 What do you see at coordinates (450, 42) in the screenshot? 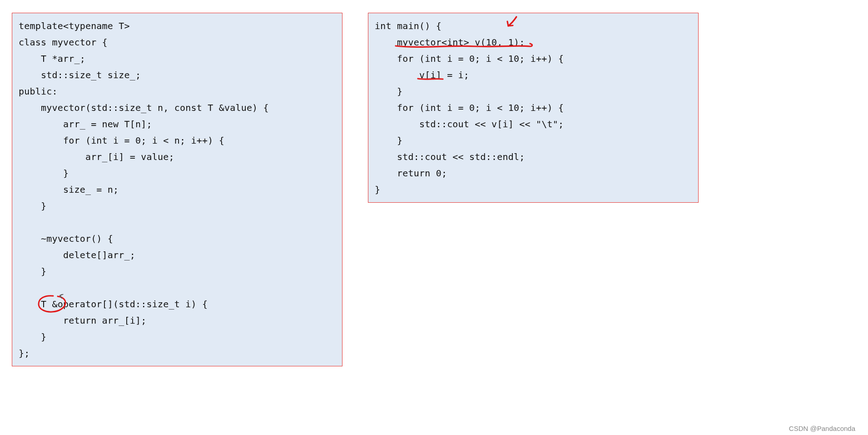
I see `code-right-line-1: myvector<int> v(5, 0);` at bounding box center [450, 42].